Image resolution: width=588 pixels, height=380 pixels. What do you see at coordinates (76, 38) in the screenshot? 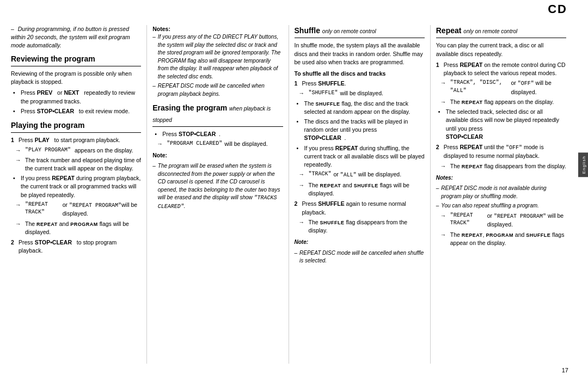
I see `col1-top-note: – During programming, if no button is pr…` at bounding box center [76, 38].